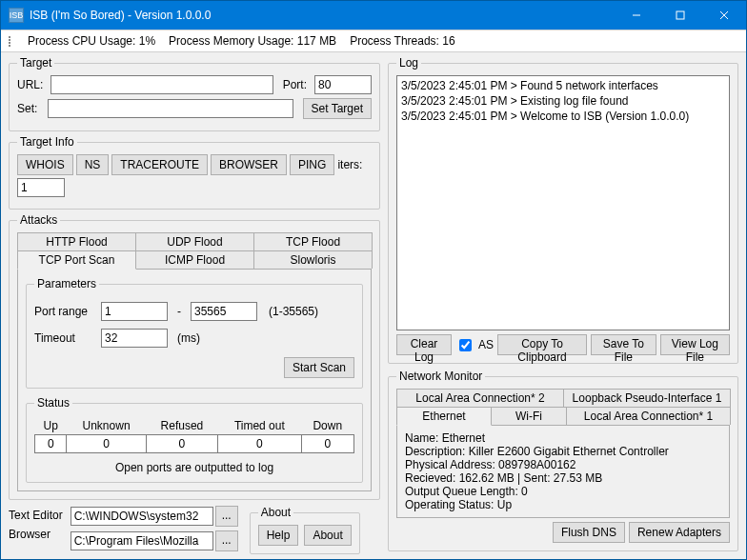  What do you see at coordinates (319, 368) in the screenshot?
I see `start-scan-button: Start Scan` at bounding box center [319, 368].